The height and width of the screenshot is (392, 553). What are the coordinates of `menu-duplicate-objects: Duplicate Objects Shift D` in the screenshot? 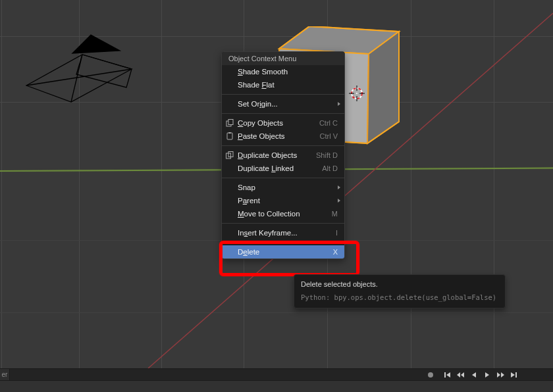 It's located at (283, 155).